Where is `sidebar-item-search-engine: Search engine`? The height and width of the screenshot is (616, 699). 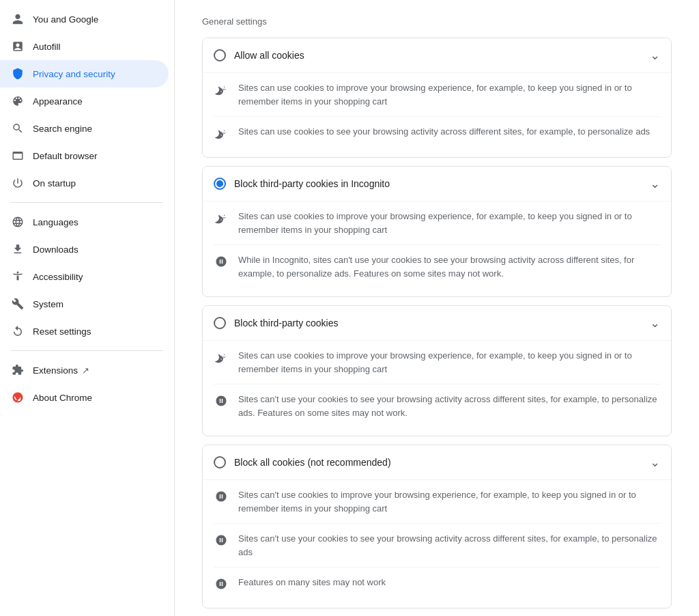 sidebar-item-search-engine: Search engine is located at coordinates (85, 128).